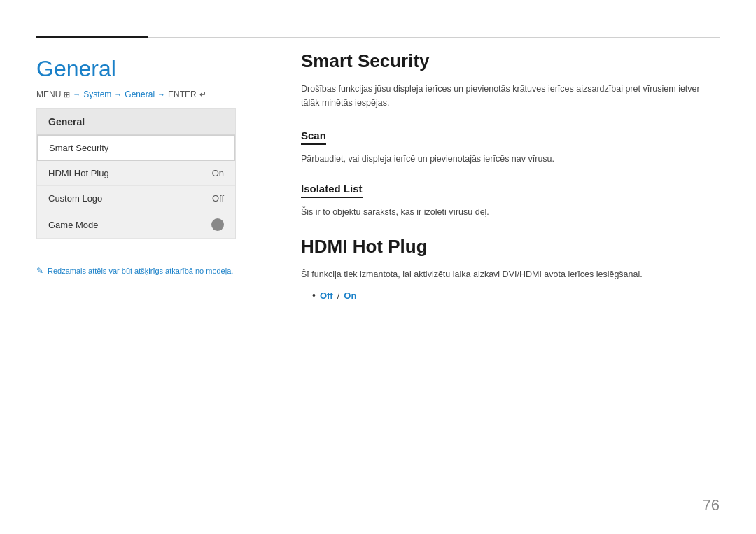  What do you see at coordinates (510, 246) in the screenshot?
I see `hdmi-title: HDMI Hot Plug` at bounding box center [510, 246].